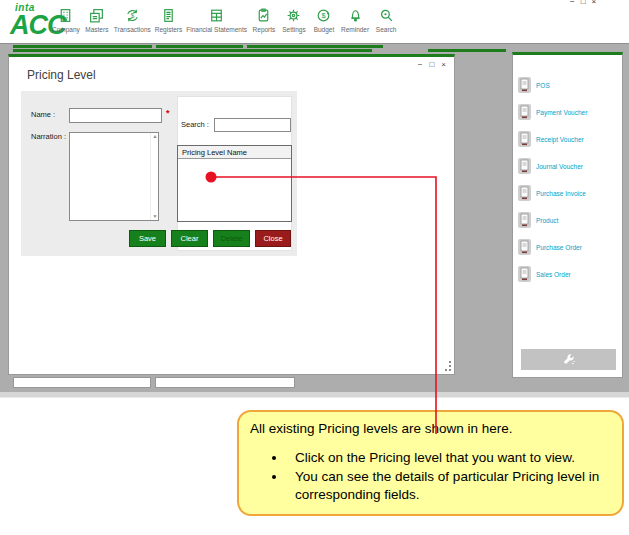 The width and height of the screenshot is (629, 535). I want to click on toolbar-item-search: Search, so click(386, 20).